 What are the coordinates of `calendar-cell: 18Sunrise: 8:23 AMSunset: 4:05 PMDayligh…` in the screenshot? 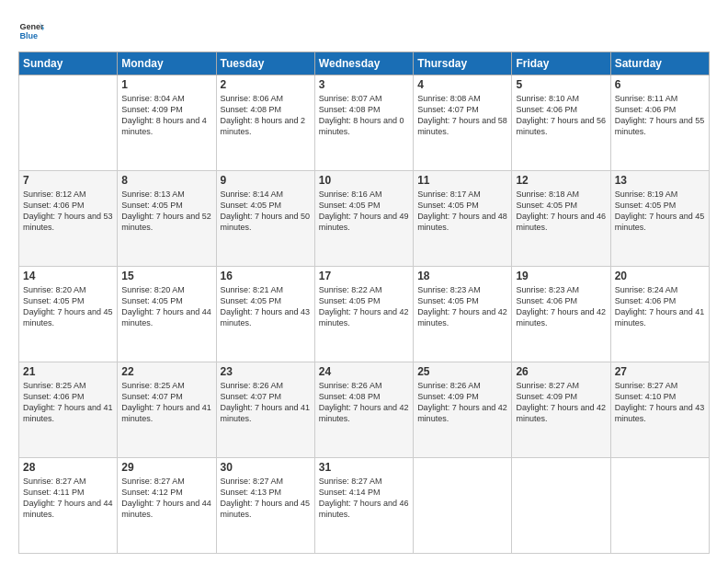 It's located at (463, 315).